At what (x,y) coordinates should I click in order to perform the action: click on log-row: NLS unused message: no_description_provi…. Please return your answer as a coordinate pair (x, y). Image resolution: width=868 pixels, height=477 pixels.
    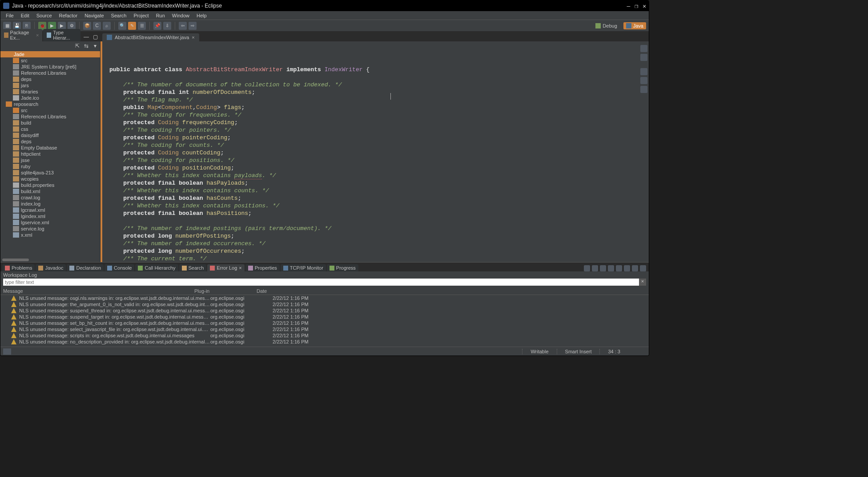
    Looking at the image, I should click on (325, 342).